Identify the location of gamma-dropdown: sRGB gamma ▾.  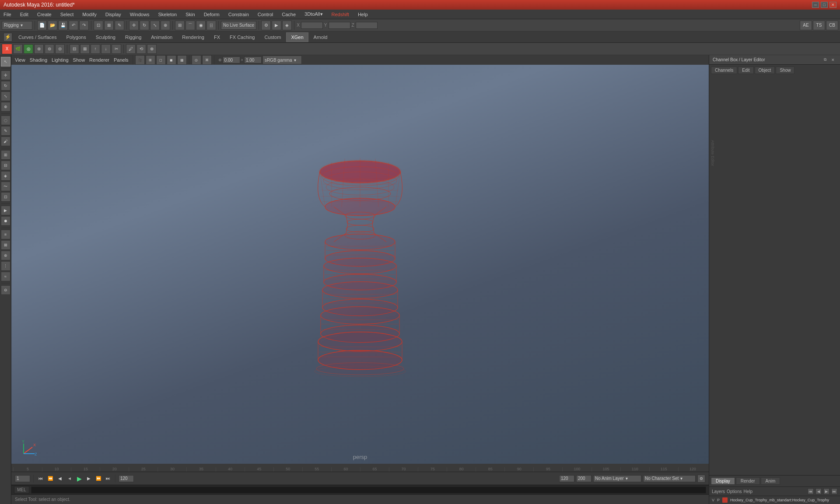
(282, 60).